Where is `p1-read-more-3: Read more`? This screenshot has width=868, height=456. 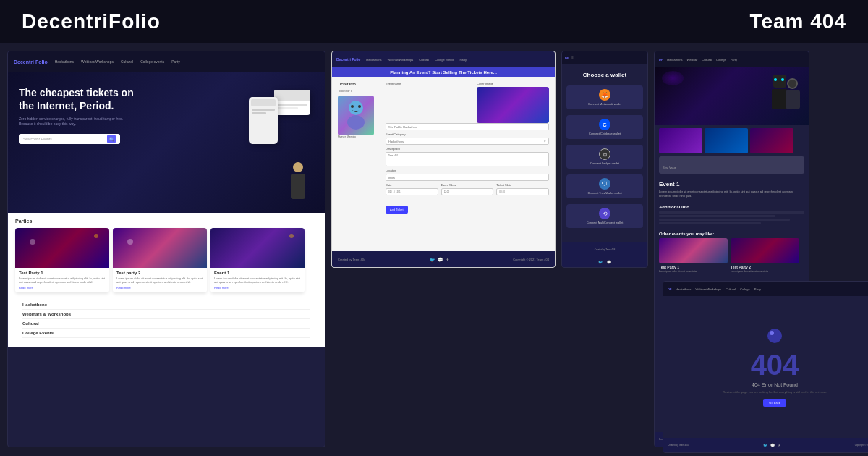
p1-read-more-3: Read more is located at coordinates (258, 288).